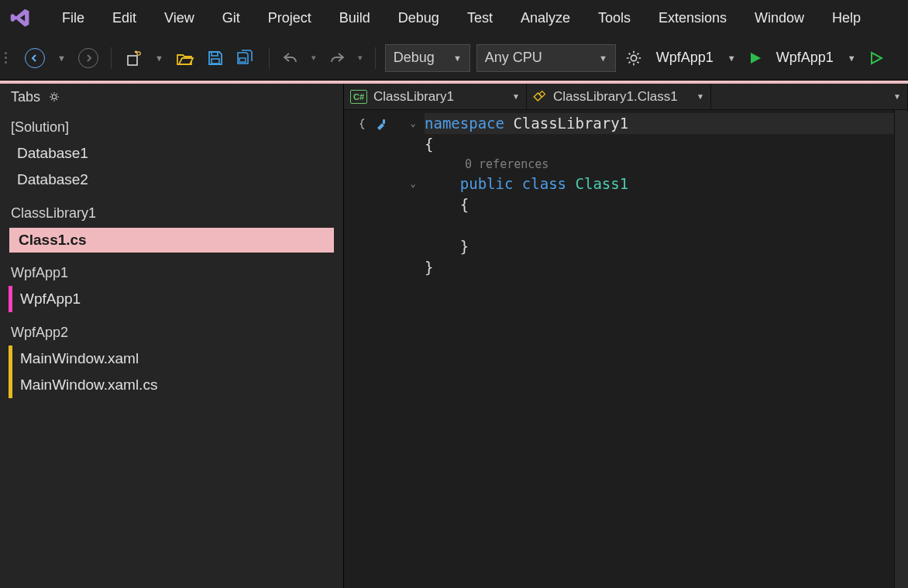  What do you see at coordinates (337, 58) in the screenshot?
I see `redo-button` at bounding box center [337, 58].